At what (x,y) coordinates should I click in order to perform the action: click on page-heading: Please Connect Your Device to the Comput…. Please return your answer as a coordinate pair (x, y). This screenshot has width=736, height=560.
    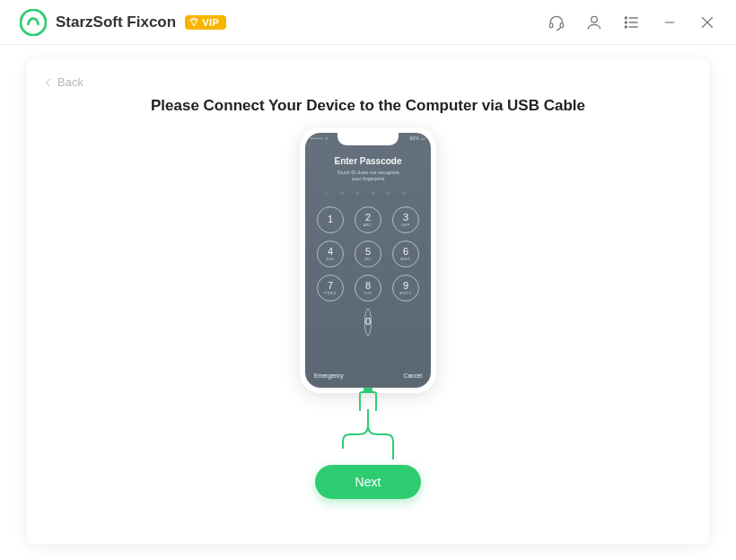
    Looking at the image, I should click on (368, 106).